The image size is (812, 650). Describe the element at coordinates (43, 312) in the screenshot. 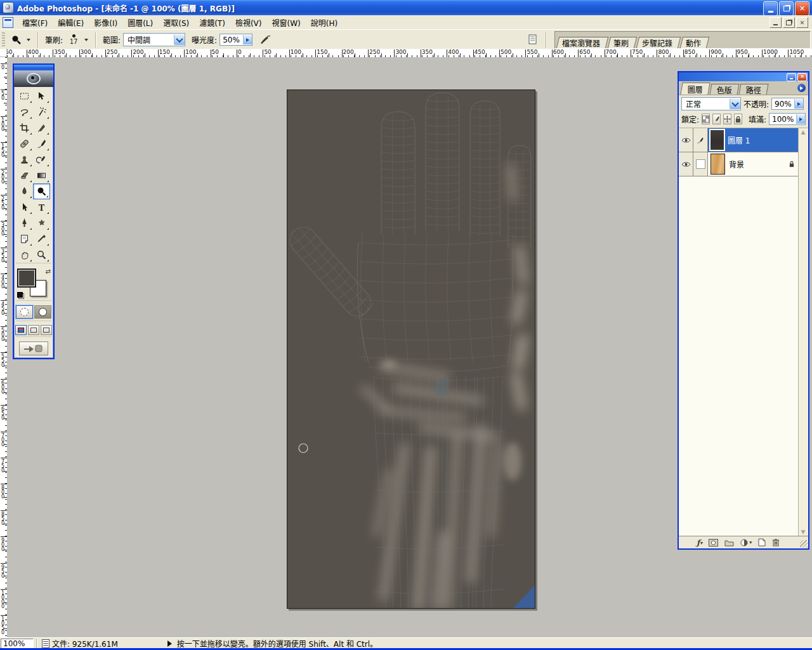

I see `quick-mask-mode-button` at that location.